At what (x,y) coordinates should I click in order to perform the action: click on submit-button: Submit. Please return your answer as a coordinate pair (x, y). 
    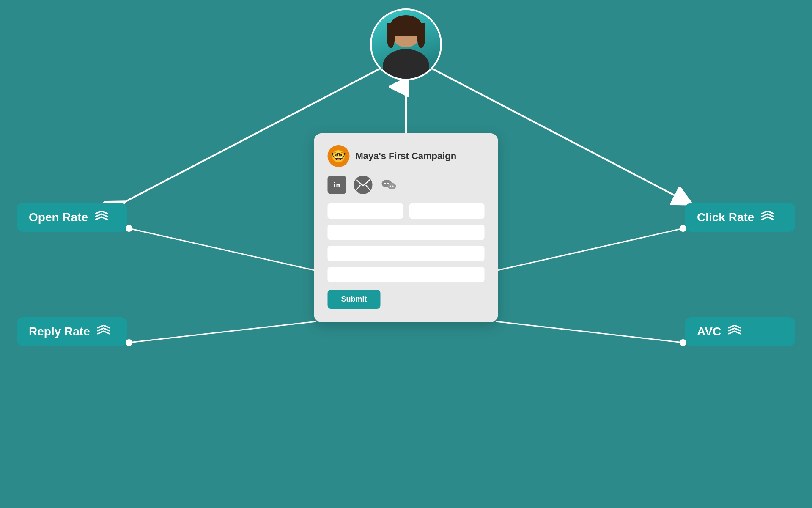
    Looking at the image, I should click on (354, 299).